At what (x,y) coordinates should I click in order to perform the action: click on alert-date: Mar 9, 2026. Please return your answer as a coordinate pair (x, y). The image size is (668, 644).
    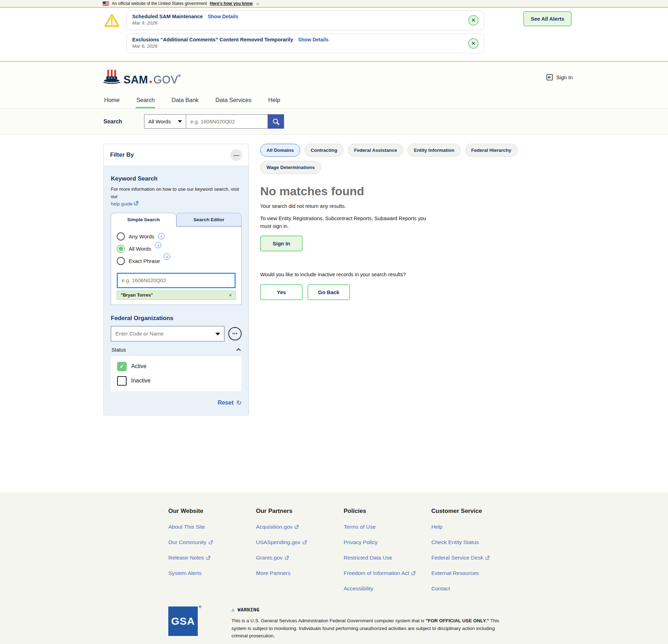
    Looking at the image, I should click on (297, 23).